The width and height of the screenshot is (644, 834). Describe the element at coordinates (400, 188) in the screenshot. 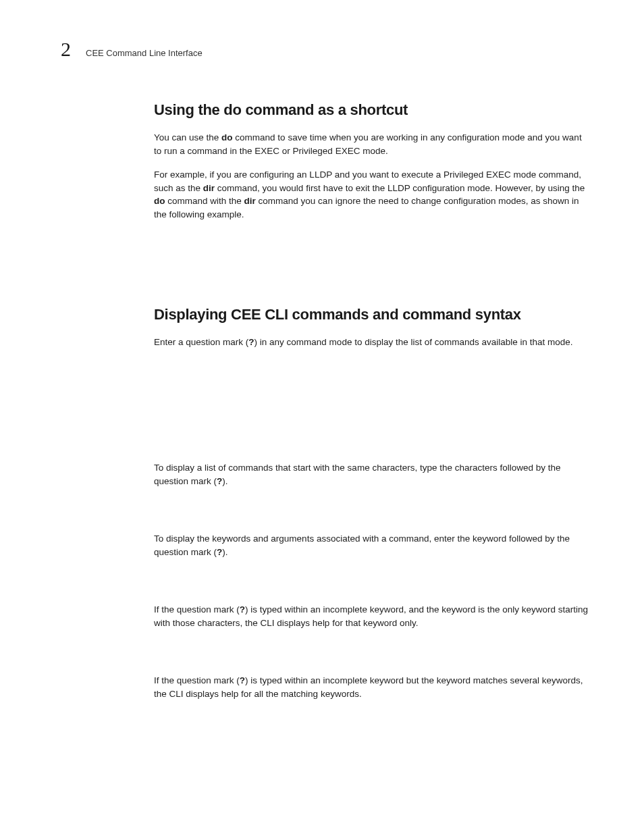

I see `text: command, you would first have to exit th…` at that location.